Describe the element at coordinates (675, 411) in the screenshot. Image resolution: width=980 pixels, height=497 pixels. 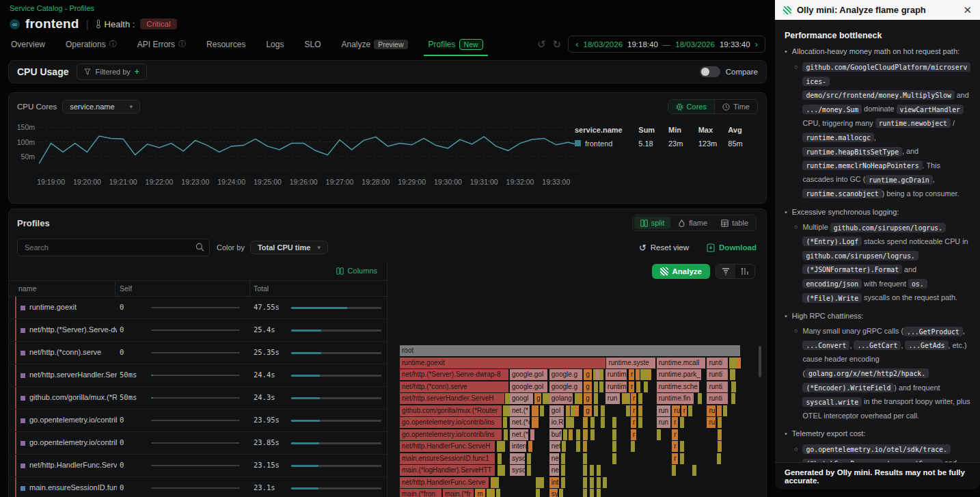
I see `flame-block: ru` at that location.